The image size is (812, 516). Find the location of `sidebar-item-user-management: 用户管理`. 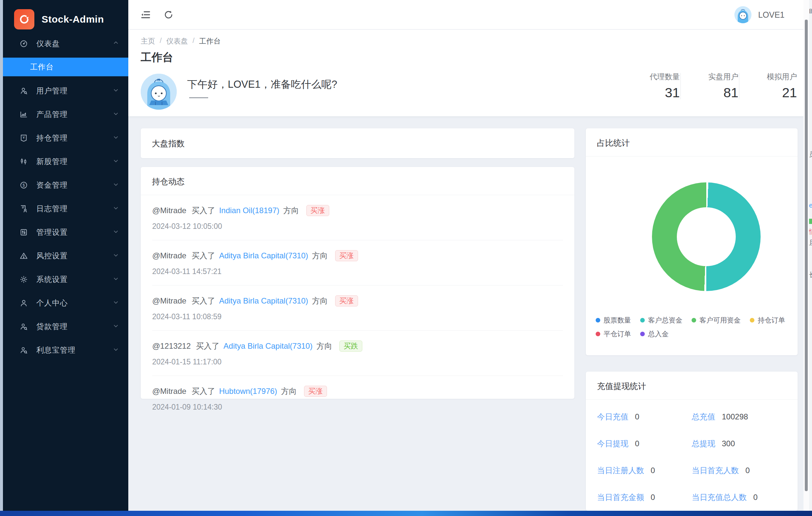

sidebar-item-user-management: 用户管理 is located at coordinates (65, 91).